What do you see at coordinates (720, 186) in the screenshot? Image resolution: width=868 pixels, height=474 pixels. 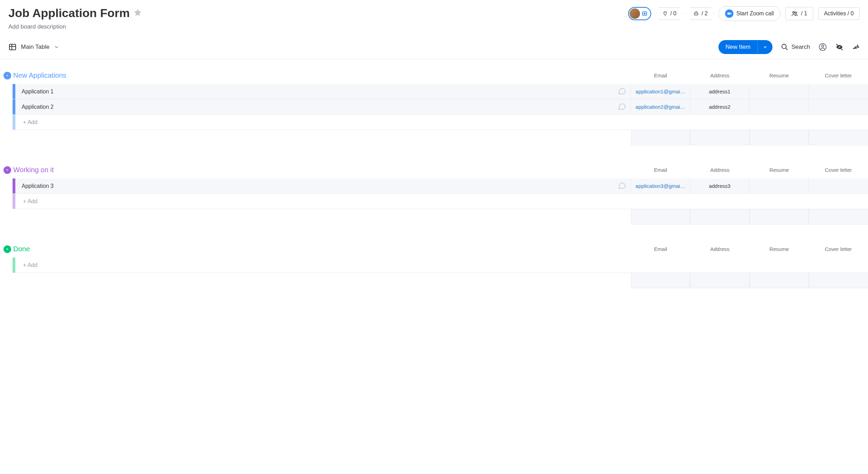 I see `address-cell: address3` at bounding box center [720, 186].